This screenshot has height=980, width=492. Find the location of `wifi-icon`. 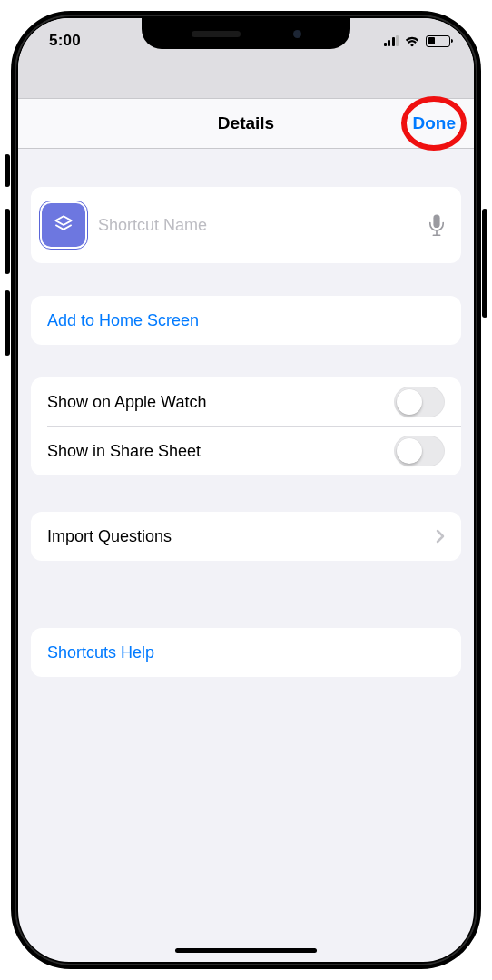

wifi-icon is located at coordinates (412, 42).